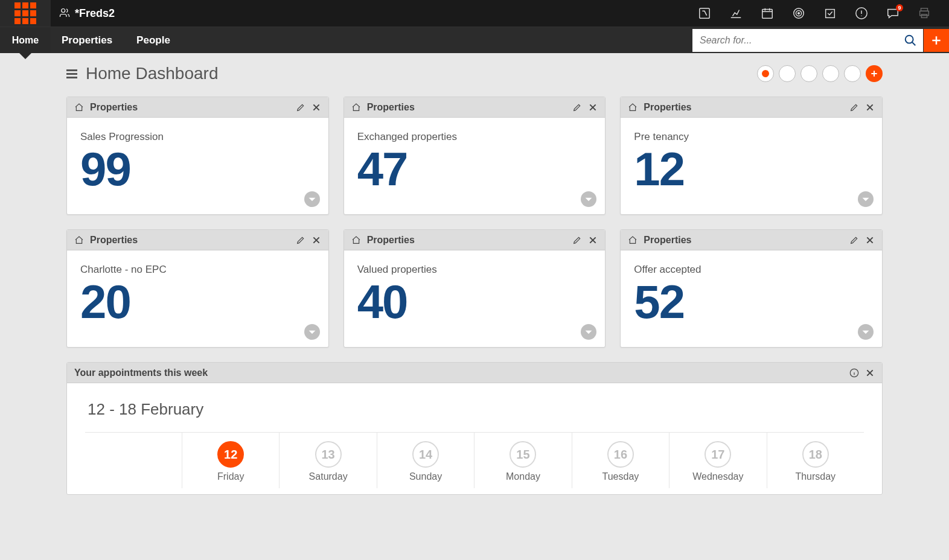 Image resolution: width=949 pixels, height=560 pixels. What do you see at coordinates (816, 454) in the screenshot?
I see `day-number: 18` at bounding box center [816, 454].